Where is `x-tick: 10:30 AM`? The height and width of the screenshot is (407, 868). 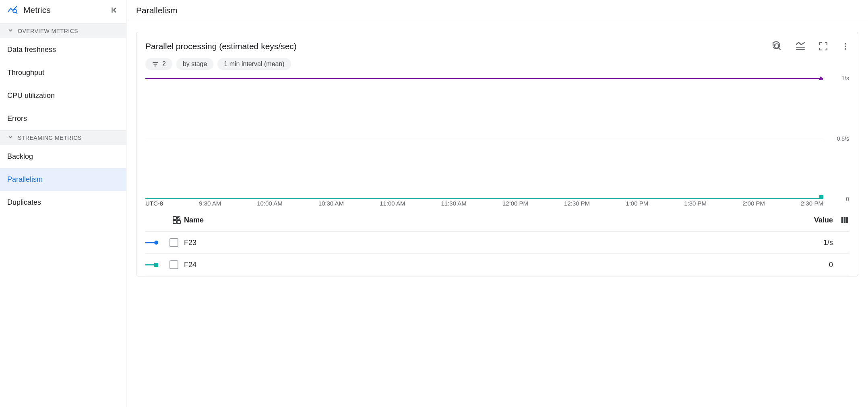 x-tick: 10:30 AM is located at coordinates (331, 203).